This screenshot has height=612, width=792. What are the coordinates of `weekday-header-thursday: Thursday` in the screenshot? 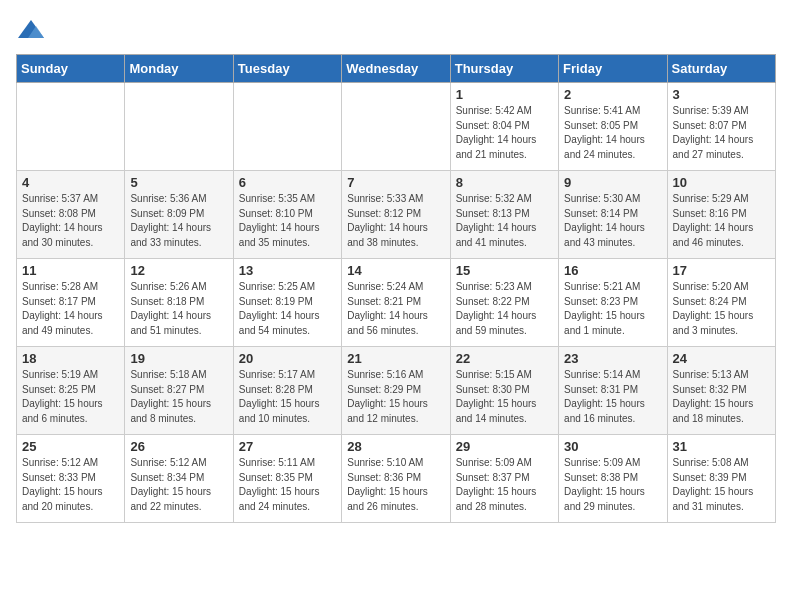 It's located at (504, 69).